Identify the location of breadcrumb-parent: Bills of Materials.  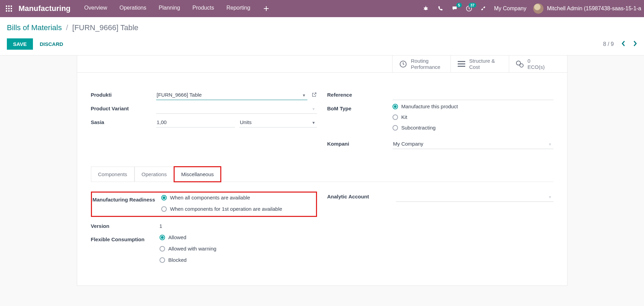
(34, 27).